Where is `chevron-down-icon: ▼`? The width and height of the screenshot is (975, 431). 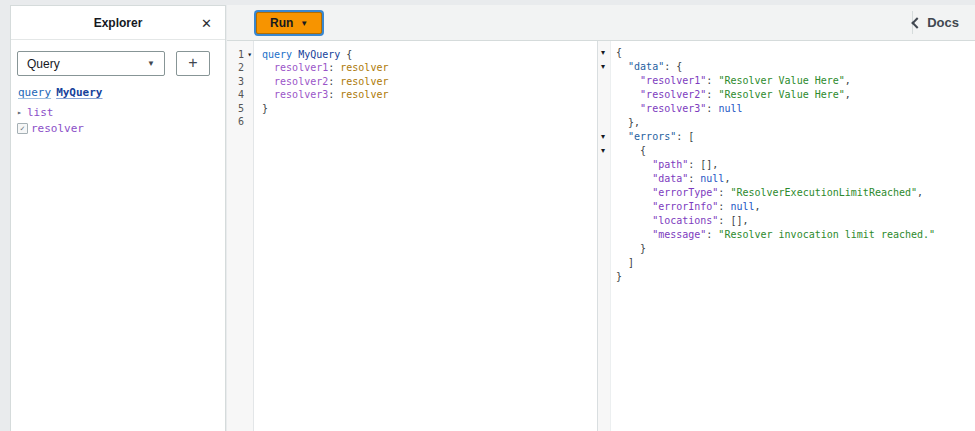
chevron-down-icon: ▼ is located at coordinates (151, 64).